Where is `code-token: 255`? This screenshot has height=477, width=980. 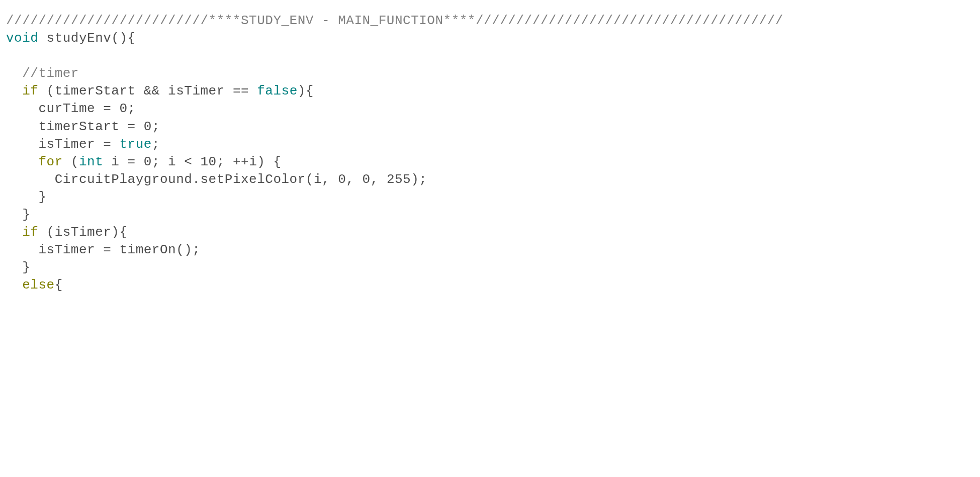 code-token: 255 is located at coordinates (399, 179).